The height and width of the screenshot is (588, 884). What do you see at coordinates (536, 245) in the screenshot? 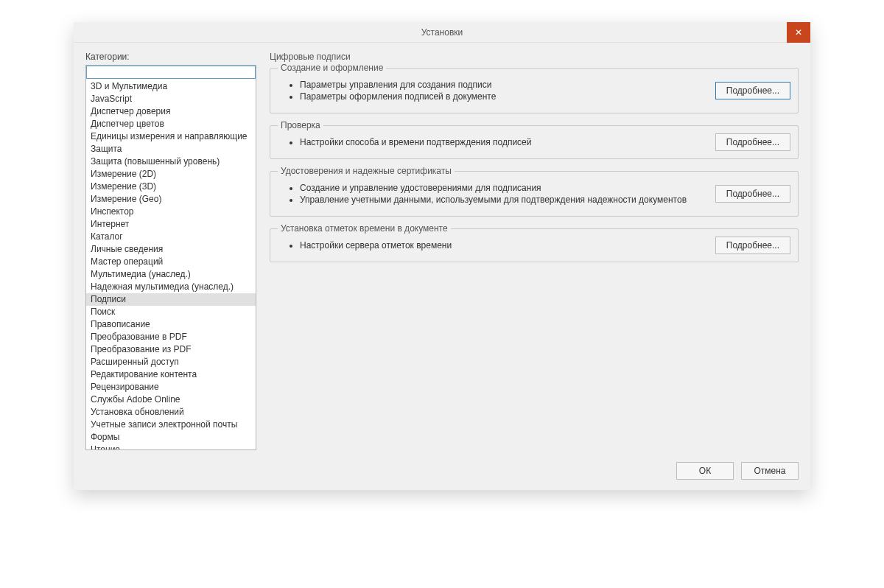
I see `section-body: Настройки сервера отметок времениПодробн…` at bounding box center [536, 245].